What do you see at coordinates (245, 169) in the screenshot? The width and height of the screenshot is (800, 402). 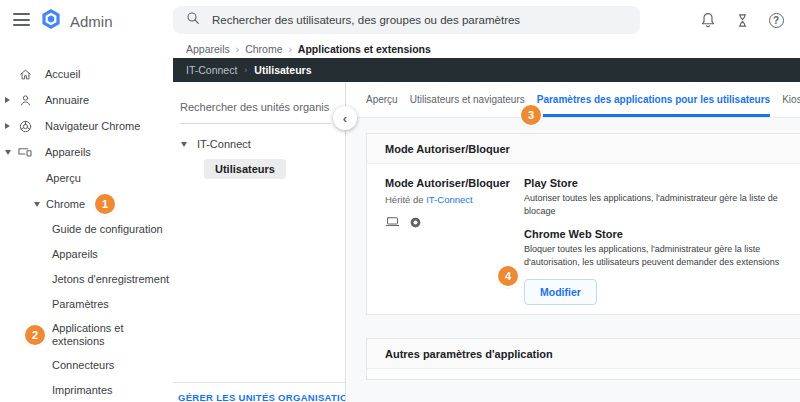 I see `org-tree-item-utilisateurs: Utilisateurs` at bounding box center [245, 169].